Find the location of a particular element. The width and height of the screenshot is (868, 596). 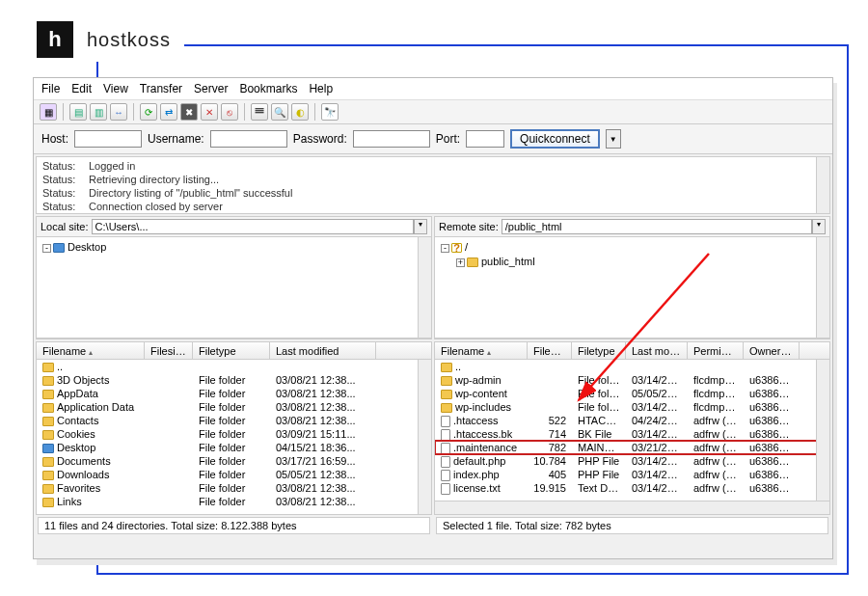

tb-refresh-icon: ⟳ is located at coordinates (149, 112).